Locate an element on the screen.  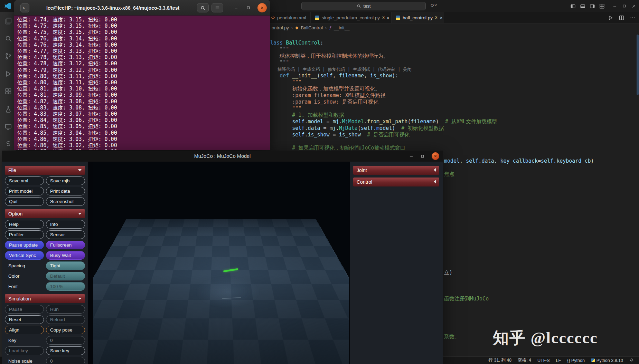
terminal-minimize-button is located at coordinates (236, 8).